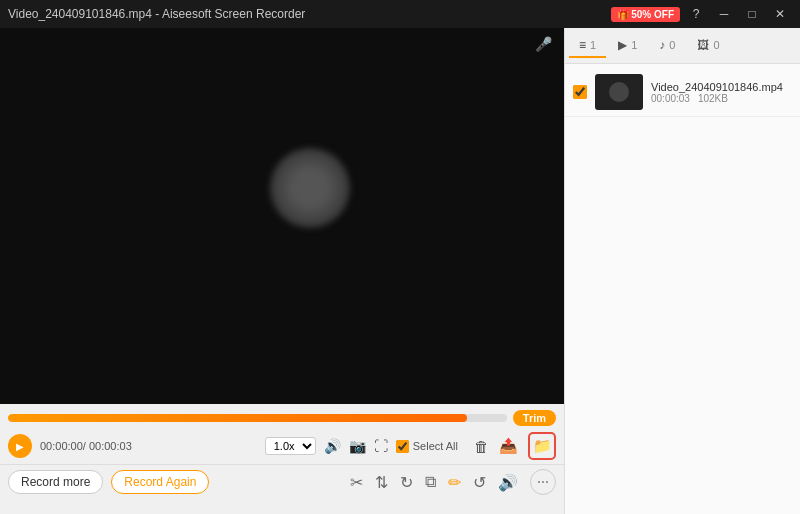 This screenshot has width=800, height=514. Describe the element at coordinates (703, 45) in the screenshot. I see `image-icon: 🖼` at that location.